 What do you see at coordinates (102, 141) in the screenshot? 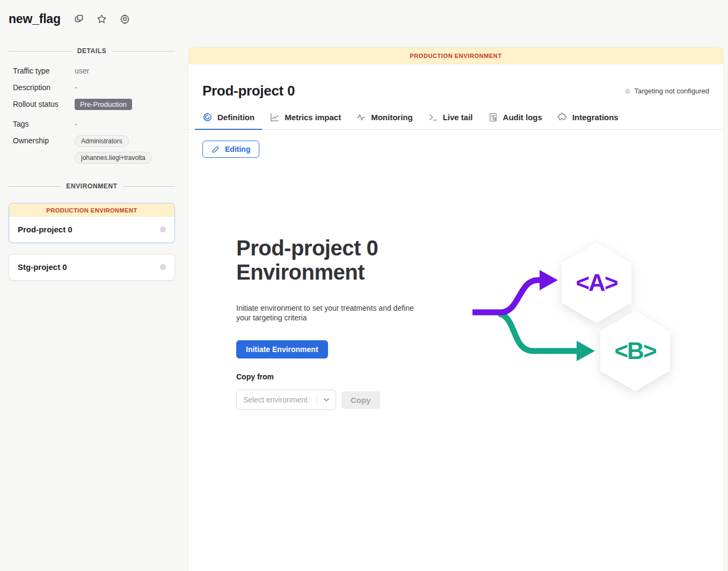
I see `owner-pill: Administrators` at bounding box center [102, 141].